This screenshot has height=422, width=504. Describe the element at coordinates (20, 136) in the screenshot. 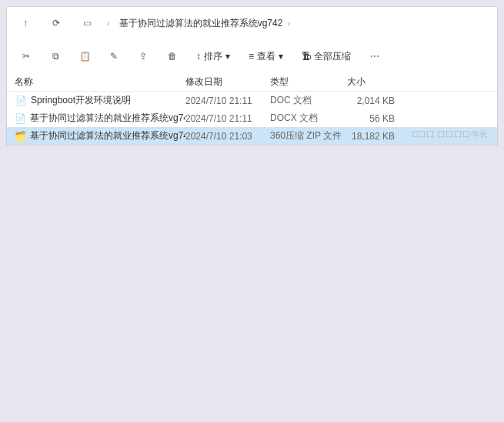

I see `file-icon: 🗂️` at that location.